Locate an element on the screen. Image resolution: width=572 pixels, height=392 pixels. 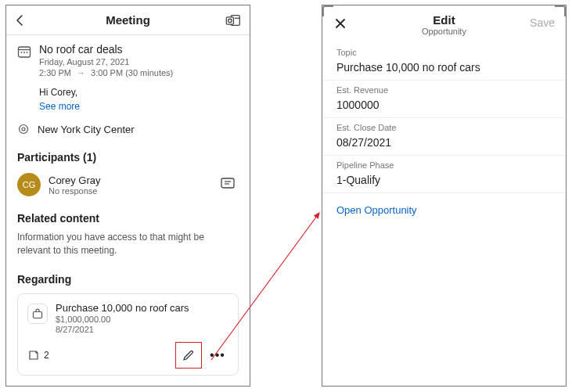
revenue-value: 1000000 is located at coordinates (444, 105).